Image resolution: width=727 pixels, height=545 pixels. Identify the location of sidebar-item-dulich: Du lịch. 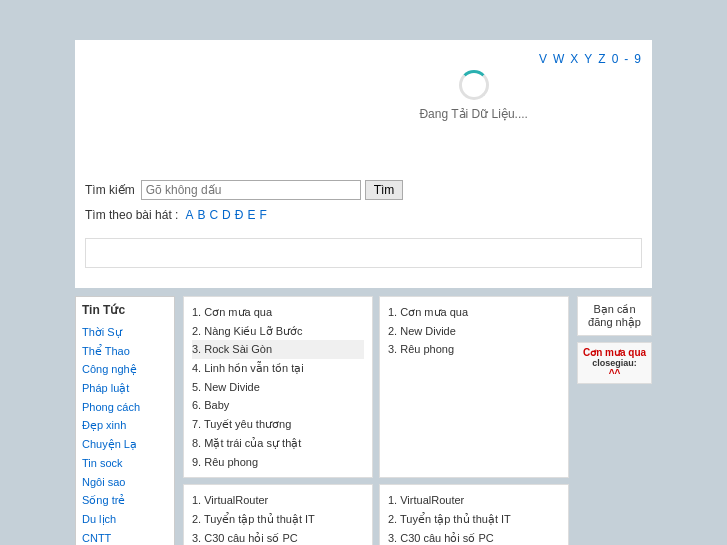
(125, 520).